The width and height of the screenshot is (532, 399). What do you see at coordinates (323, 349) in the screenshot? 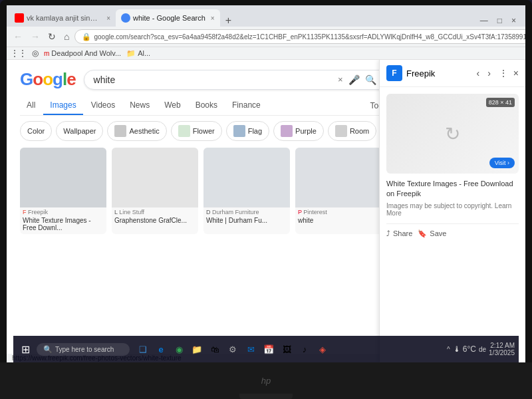
I see `taskbar-icon-browser2: ◈` at bounding box center [323, 349].